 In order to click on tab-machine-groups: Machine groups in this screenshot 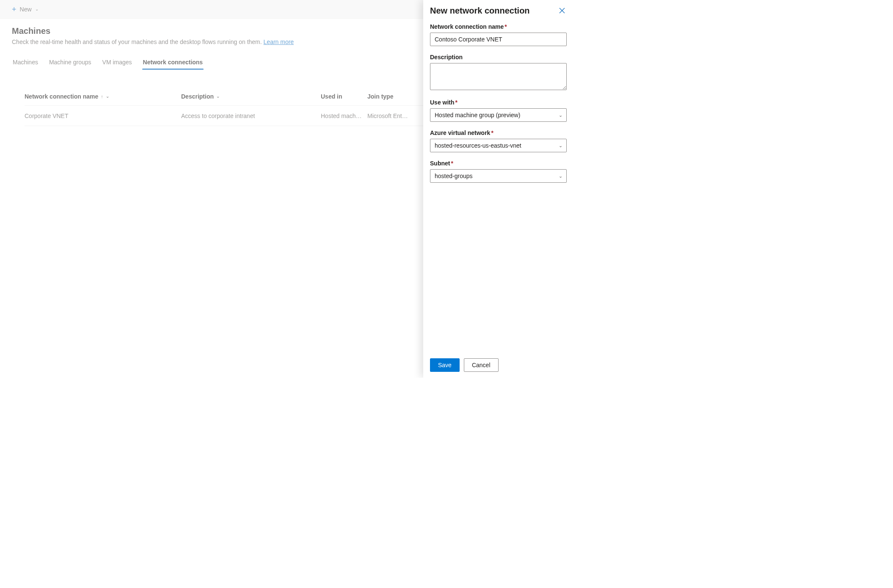, I will do `click(70, 63)`.